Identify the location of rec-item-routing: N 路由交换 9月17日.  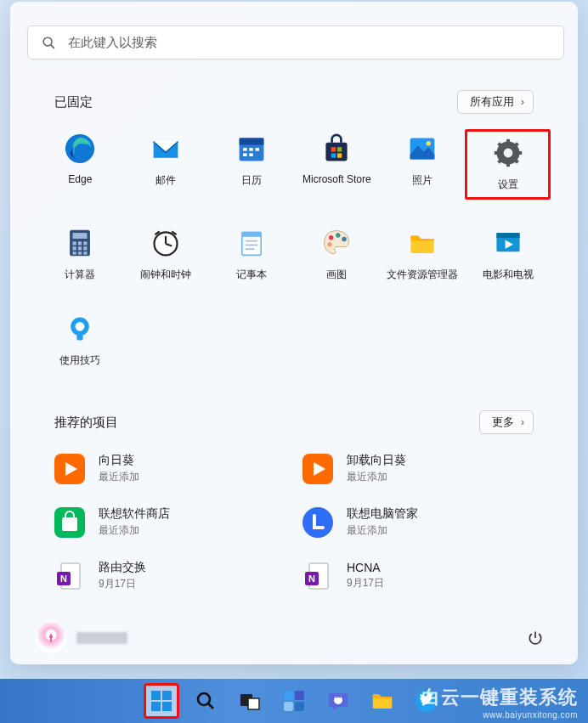
(170, 576).